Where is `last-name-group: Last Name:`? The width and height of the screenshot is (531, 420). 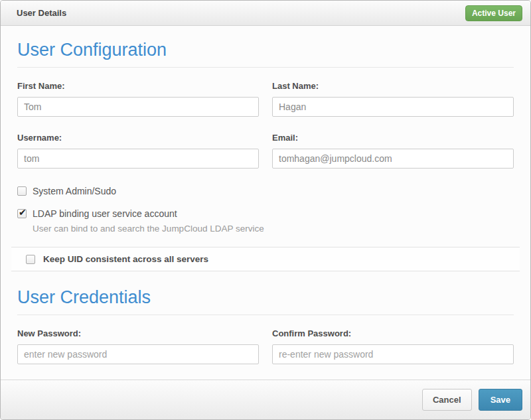
last-name-group: Last Name: is located at coordinates (393, 99).